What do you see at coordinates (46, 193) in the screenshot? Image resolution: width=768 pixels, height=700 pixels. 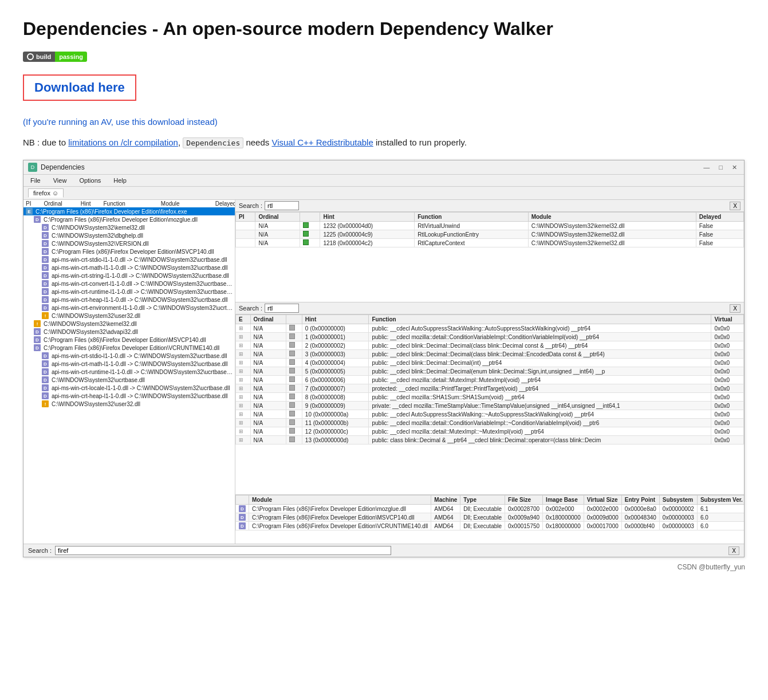 I see `tab-firefox: firefox ☺` at bounding box center [46, 193].